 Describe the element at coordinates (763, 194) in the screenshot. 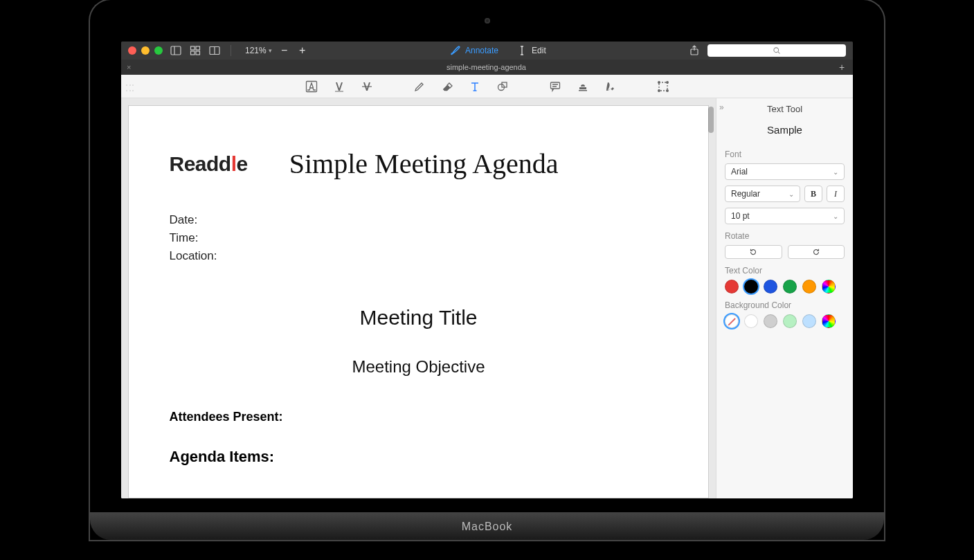

I see `font-weight-select: Regular ⌄` at that location.